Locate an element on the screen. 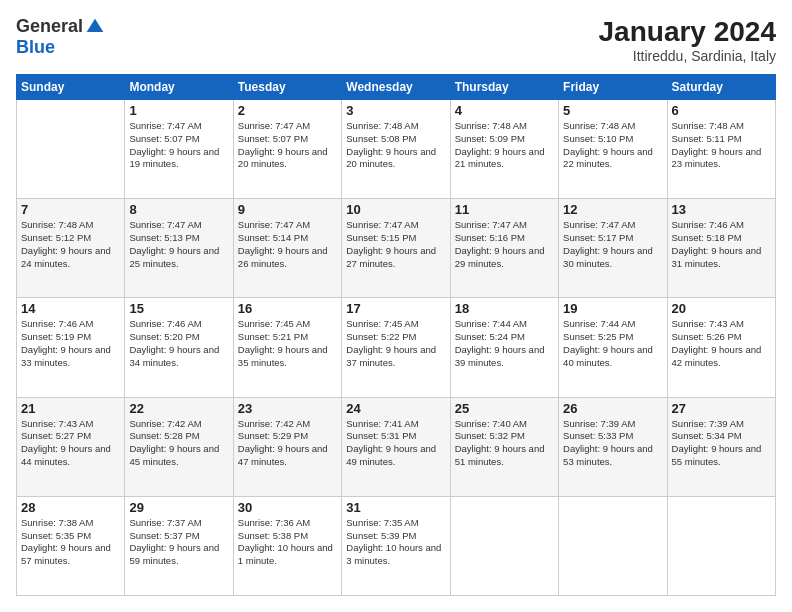 This screenshot has height=612, width=792. day-info: Sunrise: 7:47 AMSunset: 5:15 PMDaylight:… is located at coordinates (396, 244).